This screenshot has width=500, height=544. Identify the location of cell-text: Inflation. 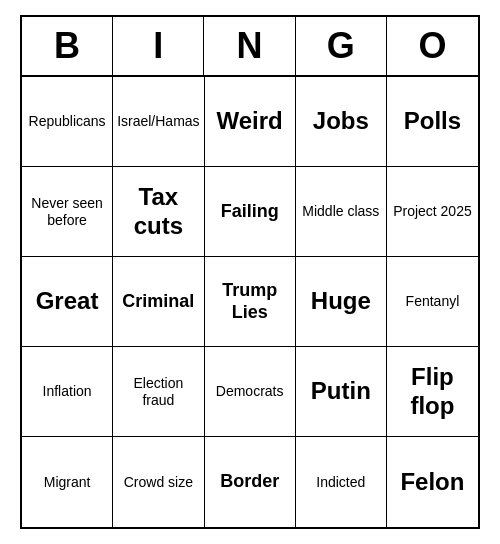
(68, 392).